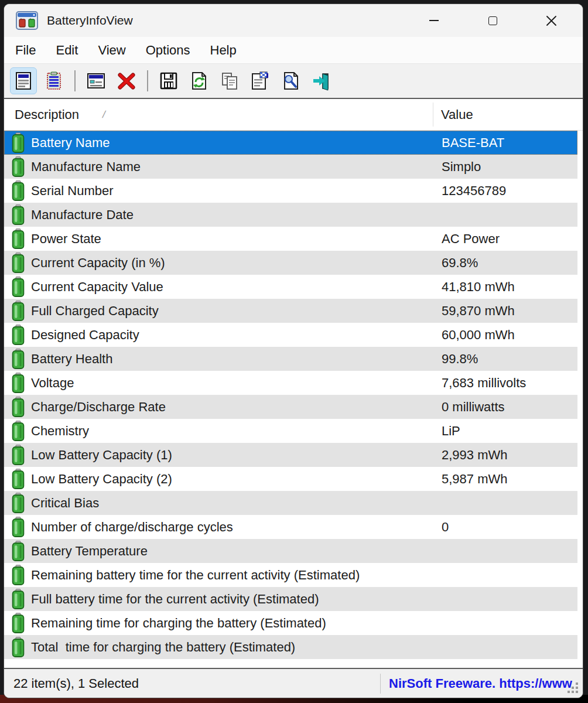 The image size is (588, 703). I want to click on menu-file: File, so click(26, 50).